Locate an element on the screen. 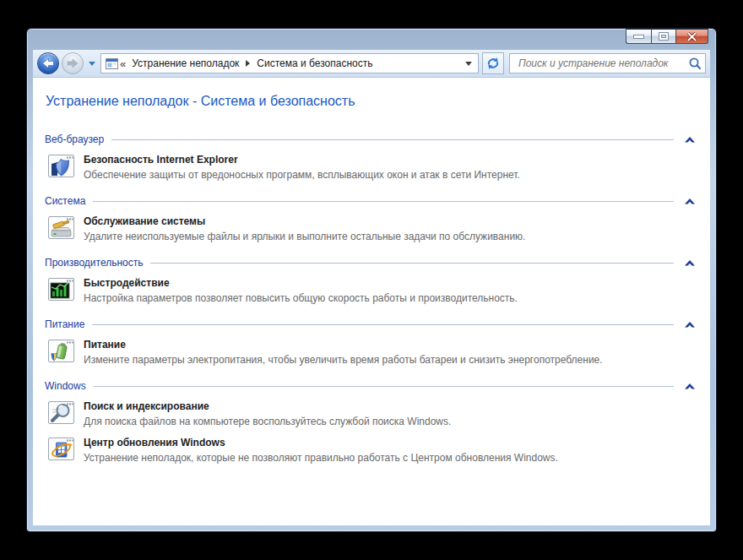  section-header: Питание is located at coordinates (372, 324).